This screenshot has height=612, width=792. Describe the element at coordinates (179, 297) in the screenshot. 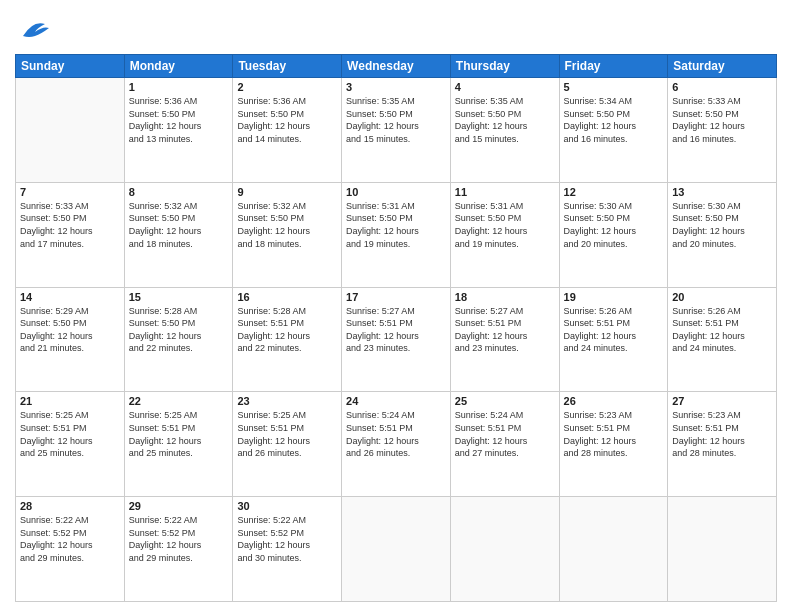

I see `day-number: 15` at that location.